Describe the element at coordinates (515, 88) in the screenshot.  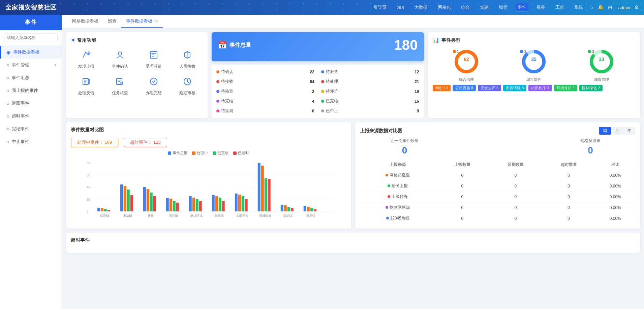
I see `tag-environment: 市容环境 6` at that location.